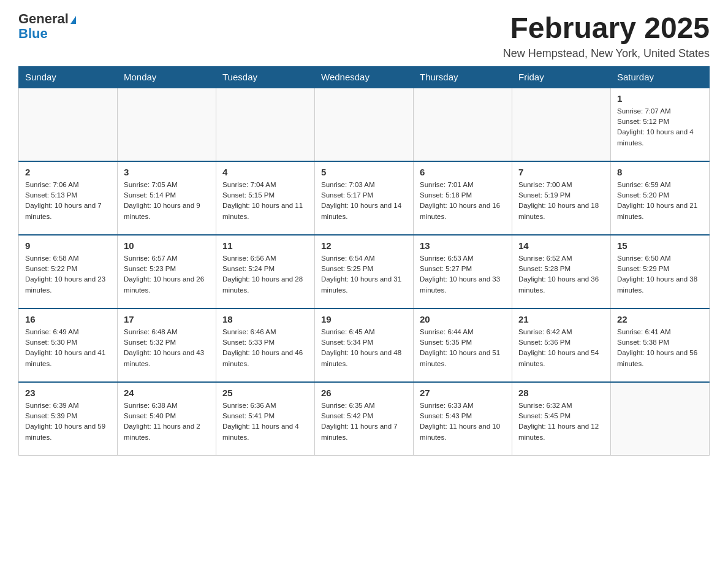 This screenshot has width=728, height=563. I want to click on calendar-cell-w0-d6: 1Sunrise: 7:07 AM Sunset: 5:12 PM Daylig…, so click(661, 124).